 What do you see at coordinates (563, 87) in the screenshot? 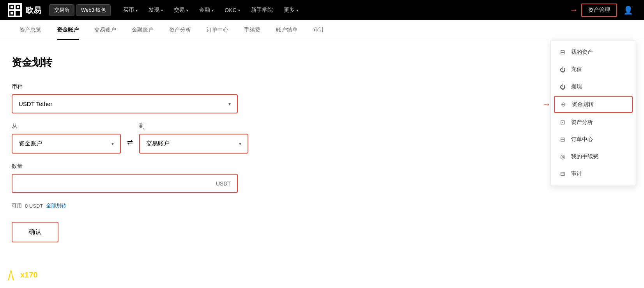
I see `withdraw-icon: ⏻` at bounding box center [563, 87].